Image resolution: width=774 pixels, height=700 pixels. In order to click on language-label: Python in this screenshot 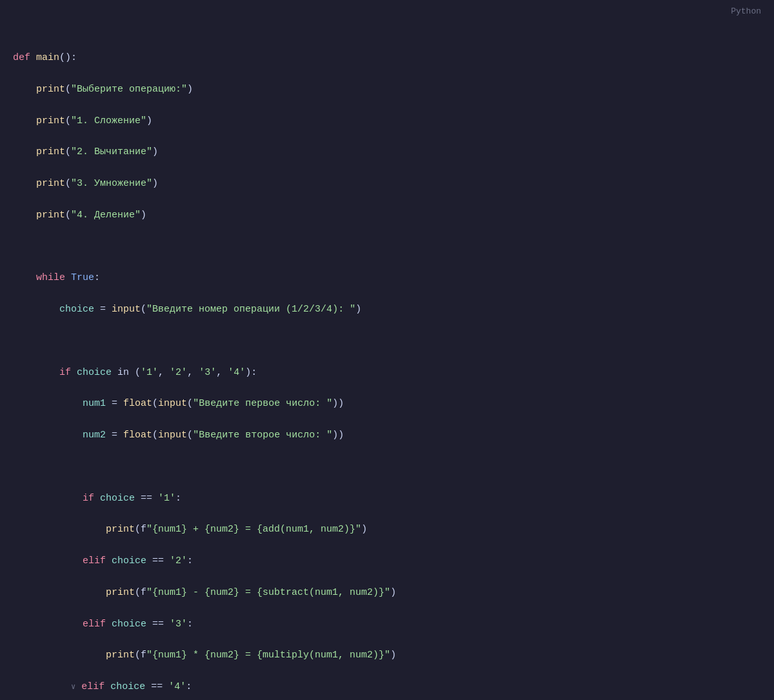, I will do `click(746, 12)`.